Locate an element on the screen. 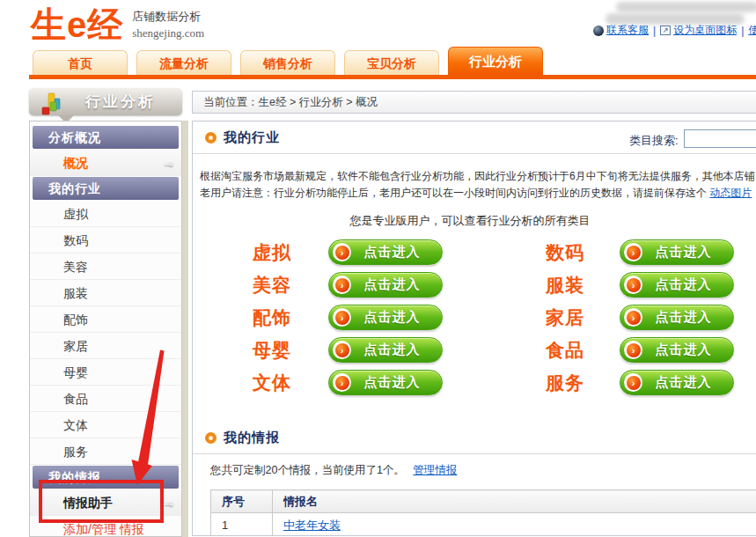 The height and width of the screenshot is (537, 756). enter-button-sports: › 点击进入 is located at coordinates (385, 382).